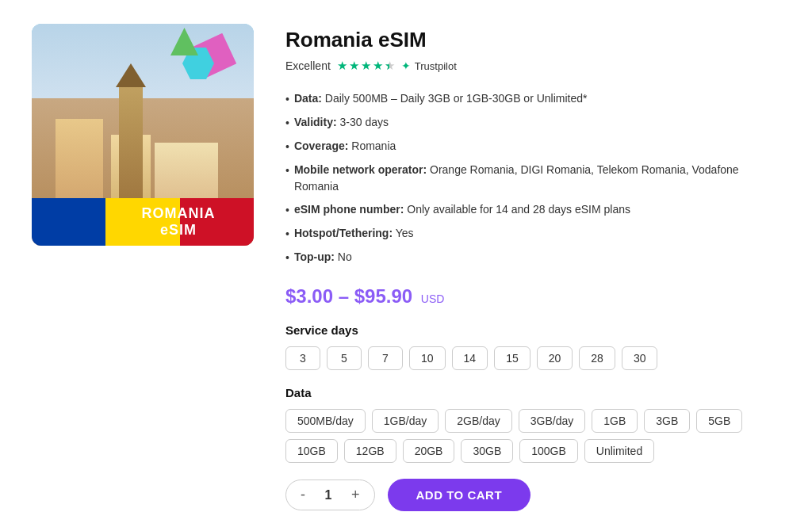 The image size is (812, 512). What do you see at coordinates (533, 436) in the screenshot?
I see `data-options: 500MB/day 1GB/day 2GB/day 3GB/day 1GB 3G…` at bounding box center [533, 436].